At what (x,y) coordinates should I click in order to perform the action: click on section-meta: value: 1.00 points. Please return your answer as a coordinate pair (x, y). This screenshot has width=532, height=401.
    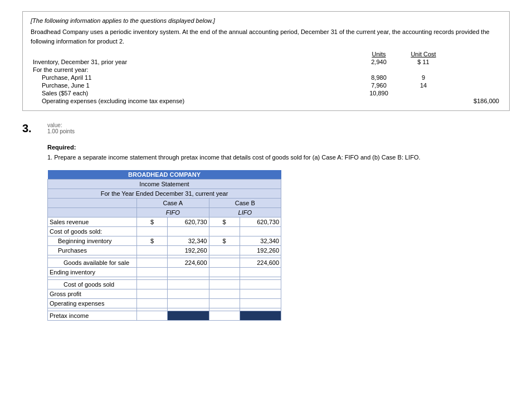
    Looking at the image, I should click on (61, 128).